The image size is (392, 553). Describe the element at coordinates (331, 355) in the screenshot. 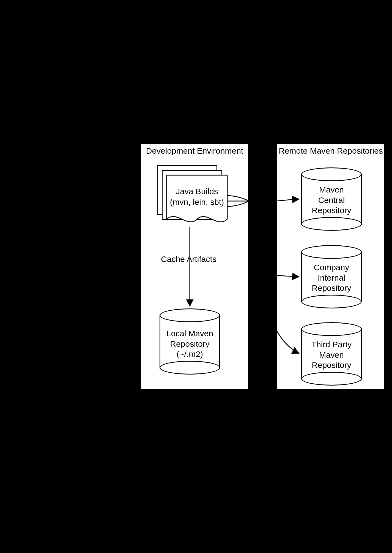

I see `third-line2: Maven` at that location.